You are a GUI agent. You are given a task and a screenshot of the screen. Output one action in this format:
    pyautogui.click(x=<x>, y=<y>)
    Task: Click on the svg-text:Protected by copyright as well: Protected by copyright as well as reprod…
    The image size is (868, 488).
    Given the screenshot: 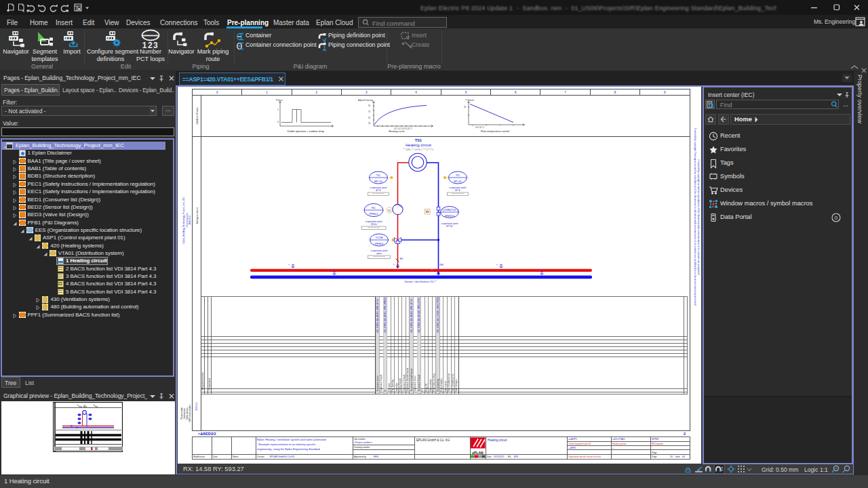 What is the action you would take?
    pyautogui.click(x=698, y=217)
    